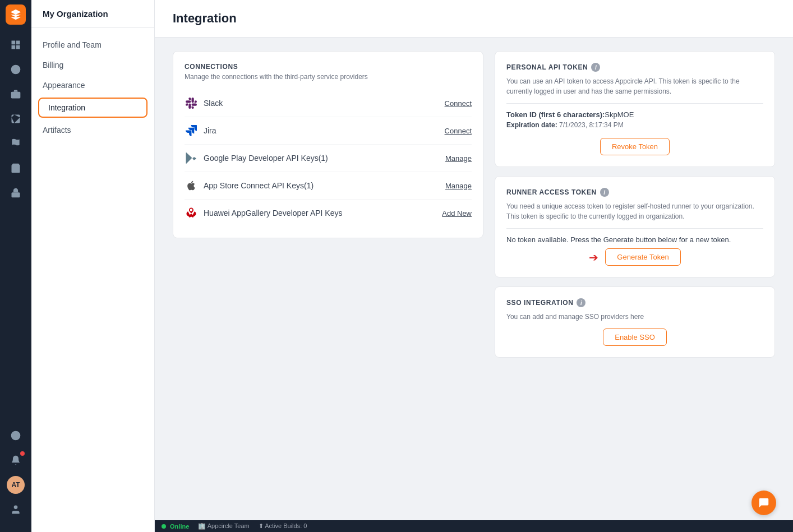 The height and width of the screenshot is (532, 793). Describe the element at coordinates (93, 14) in the screenshot. I see `org-header: My Organization` at that location.